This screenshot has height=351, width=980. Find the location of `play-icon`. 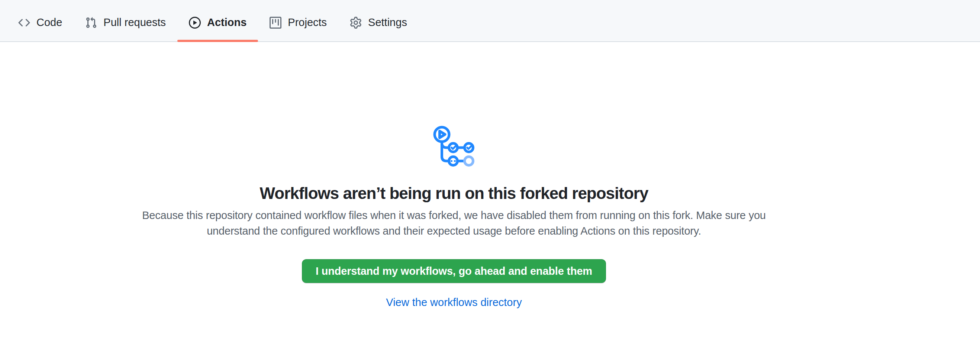

play-icon is located at coordinates (195, 23).